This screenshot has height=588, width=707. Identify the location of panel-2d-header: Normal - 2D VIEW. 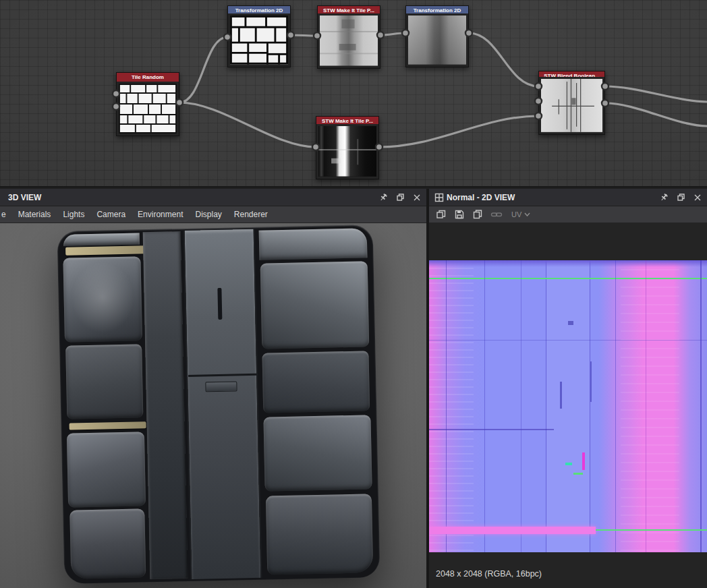
(568, 198).